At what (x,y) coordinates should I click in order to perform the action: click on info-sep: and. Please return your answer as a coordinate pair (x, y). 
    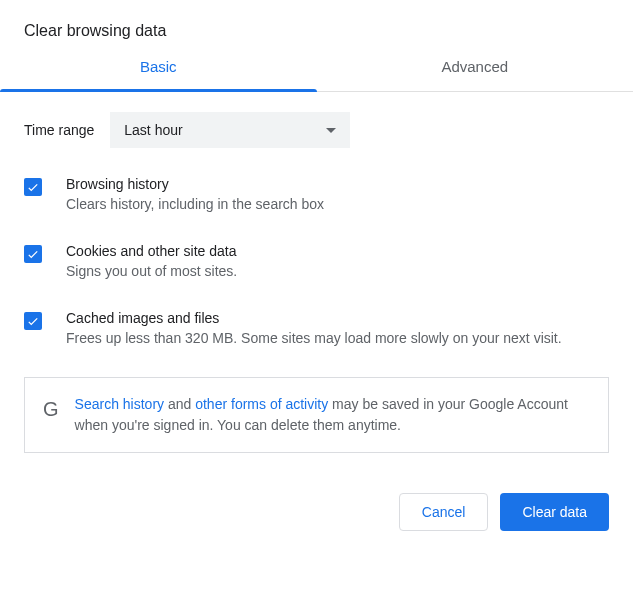
    Looking at the image, I should click on (180, 404).